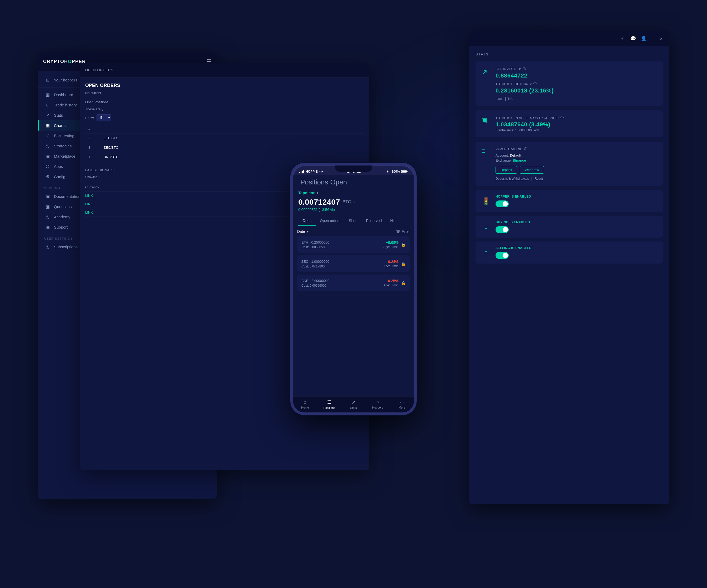 The height and width of the screenshot is (588, 707). Describe the element at coordinates (89, 196) in the screenshot. I see `currency-link-1: LINK` at that location.